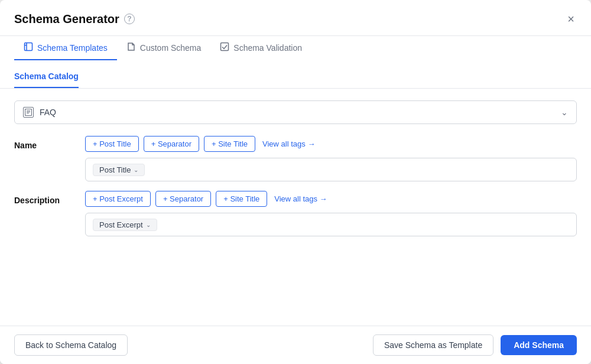 Image resolution: width=591 pixels, height=364 pixels. What do you see at coordinates (121, 225) in the screenshot?
I see `description-token-value: Post Excerpt` at bounding box center [121, 225].